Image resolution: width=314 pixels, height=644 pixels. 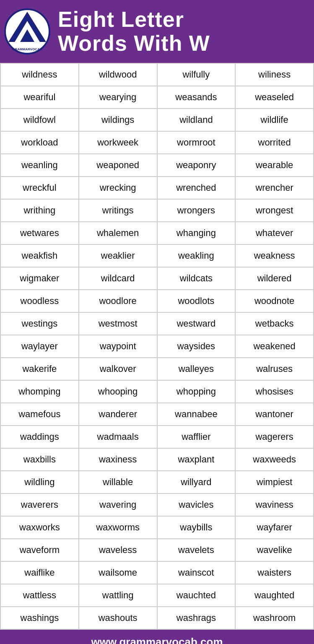 What do you see at coordinates (118, 324) in the screenshot?
I see `word-cell: westmost` at bounding box center [118, 324].